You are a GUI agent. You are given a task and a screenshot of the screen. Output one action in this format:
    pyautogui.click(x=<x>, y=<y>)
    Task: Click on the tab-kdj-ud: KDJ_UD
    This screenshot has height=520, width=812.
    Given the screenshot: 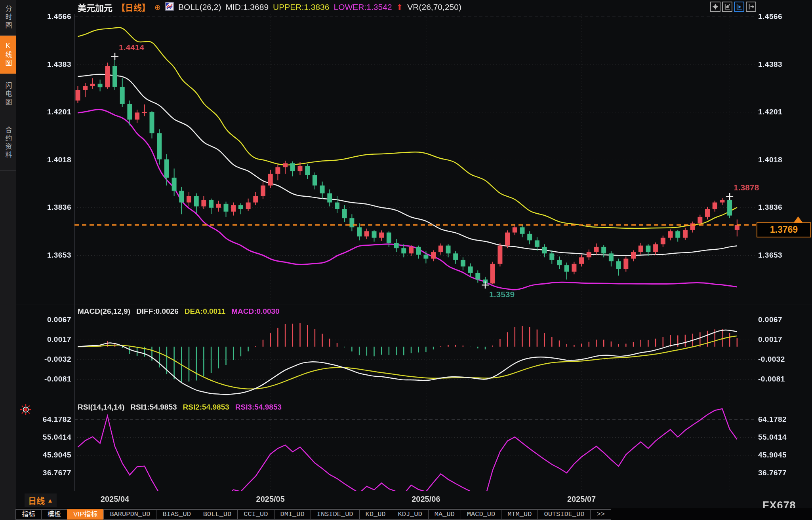 What is the action you would take?
    pyautogui.click(x=410, y=514)
    